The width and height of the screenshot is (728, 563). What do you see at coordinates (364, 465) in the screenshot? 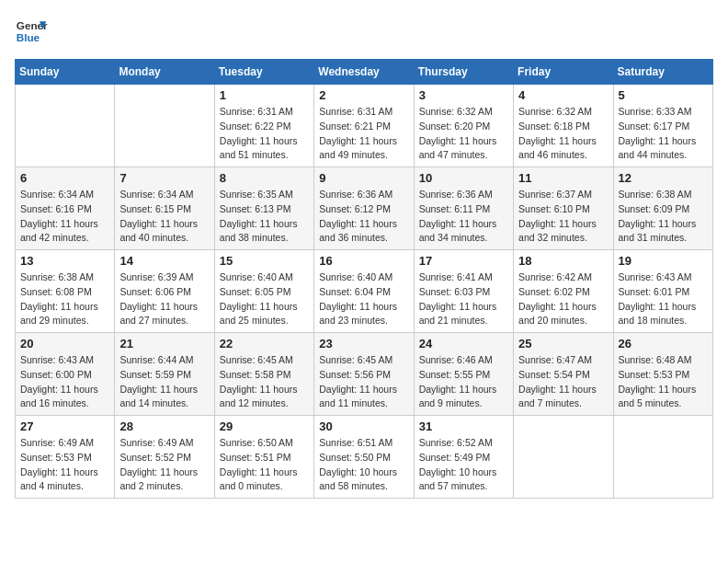
I see `day-detail: Sunrise: 6:51 AMSunset: 5:50 PMDaylight:…` at bounding box center [364, 465].